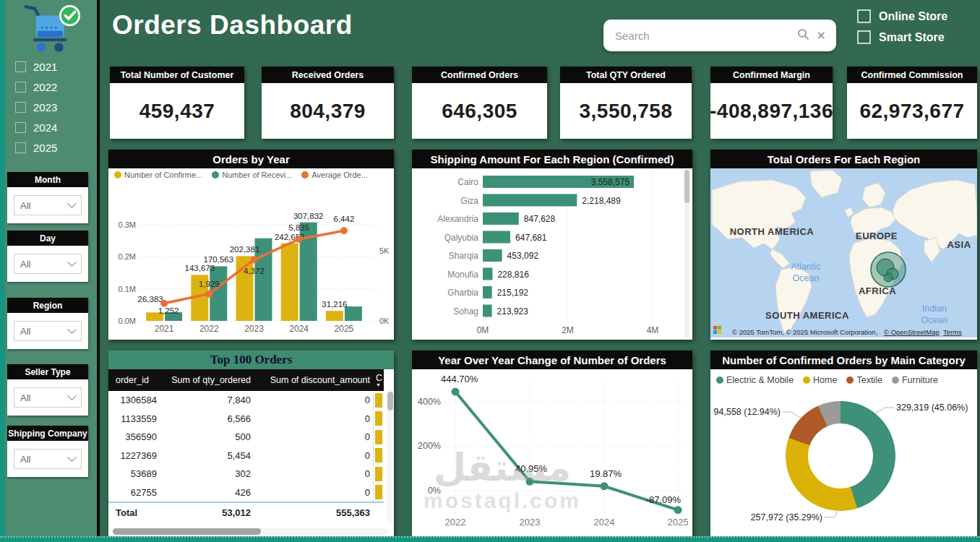 This screenshot has height=542, width=980. Describe the element at coordinates (844, 253) in the screenshot. I see `world-map: NORTH AMERICAEUROPEASIAAFRICASOUTH AMERI…` at that location.